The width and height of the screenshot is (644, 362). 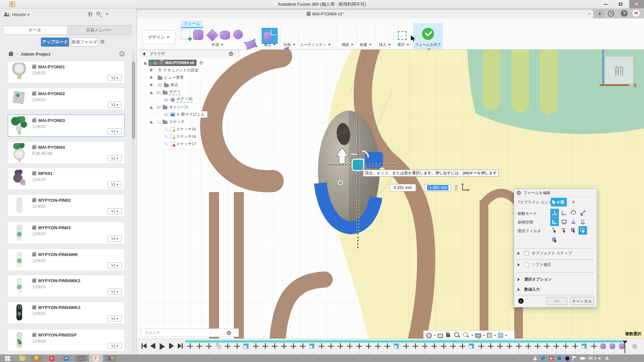 What do you see at coordinates (66, 286) in the screenshot?
I see `project-item: MYPYON-PIN04WK2 12/9/20 V1` at bounding box center [66, 286].